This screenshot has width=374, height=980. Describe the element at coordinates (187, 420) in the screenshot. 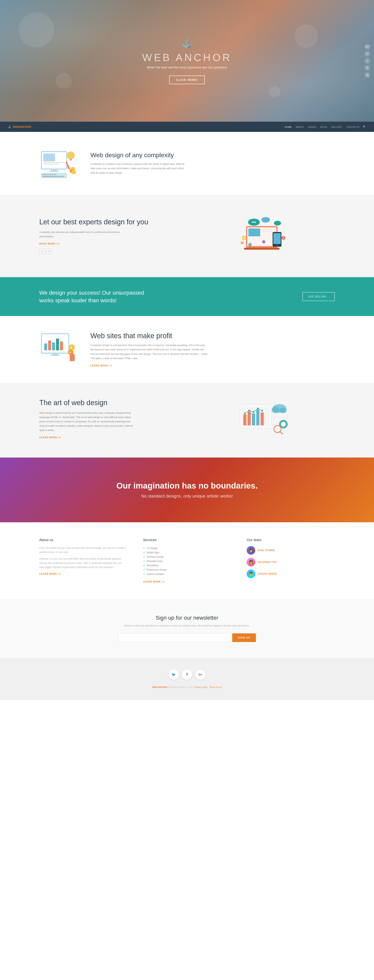

I see `art-row: The art of web design Web design is perf…` at that location.